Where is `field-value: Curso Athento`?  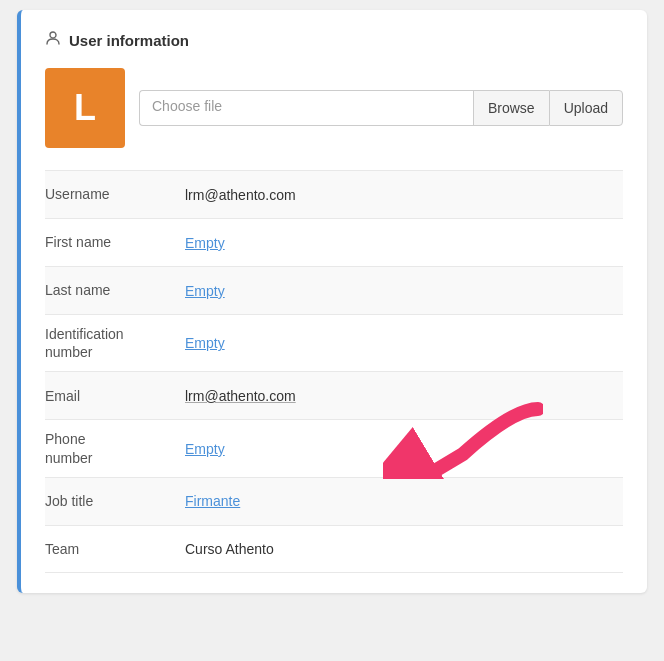
field-value: Curso Athento is located at coordinates (404, 549).